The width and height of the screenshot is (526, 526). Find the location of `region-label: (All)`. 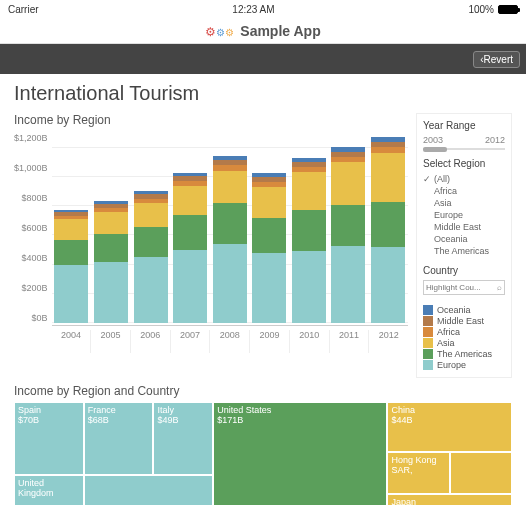

region-label: (All) is located at coordinates (442, 179).